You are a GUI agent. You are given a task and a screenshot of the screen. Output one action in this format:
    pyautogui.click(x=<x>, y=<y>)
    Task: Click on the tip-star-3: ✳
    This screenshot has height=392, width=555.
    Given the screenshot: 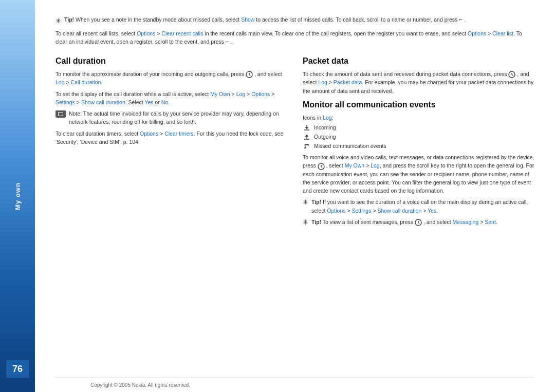 What is the action you would take?
    pyautogui.click(x=305, y=222)
    